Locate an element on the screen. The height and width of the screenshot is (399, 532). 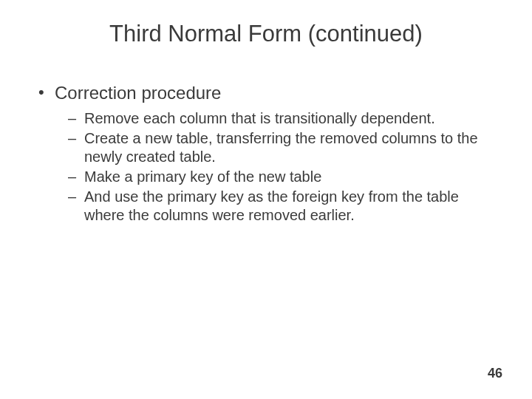
level1-text: Correction procedure is located at coordinates (137, 93).